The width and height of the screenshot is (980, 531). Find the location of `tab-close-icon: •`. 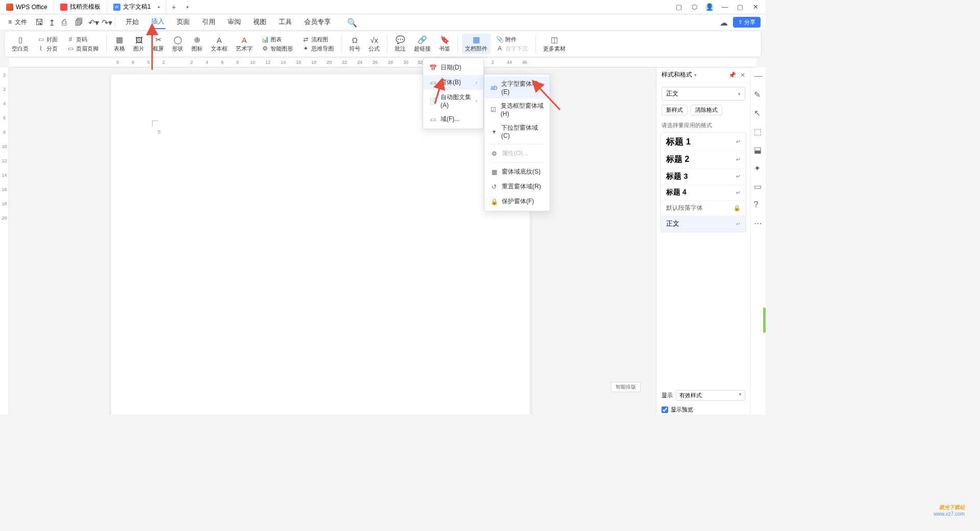

tab-close-icon: • is located at coordinates (158, 7).